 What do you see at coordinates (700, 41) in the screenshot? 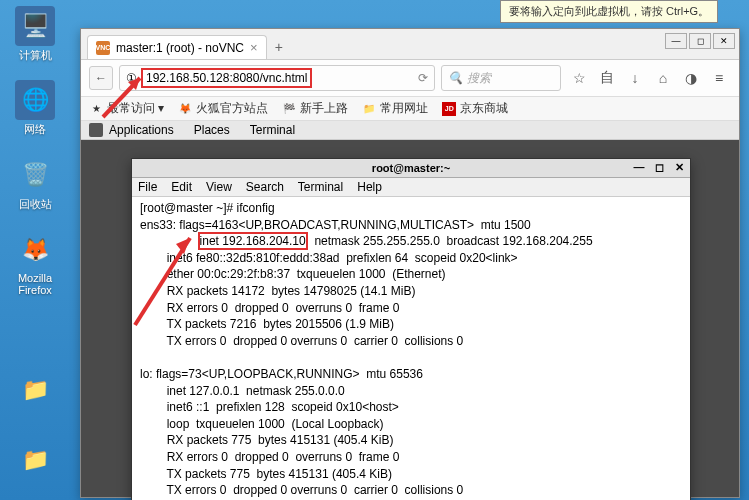
I see `maximize-button: ◻` at bounding box center [700, 41].